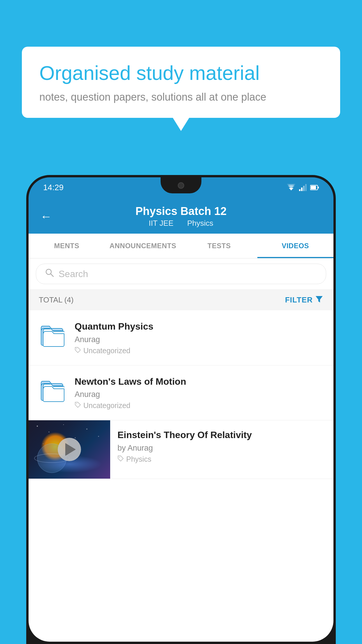  I want to click on video-title: Newton's Laws of Motion, so click(200, 382).